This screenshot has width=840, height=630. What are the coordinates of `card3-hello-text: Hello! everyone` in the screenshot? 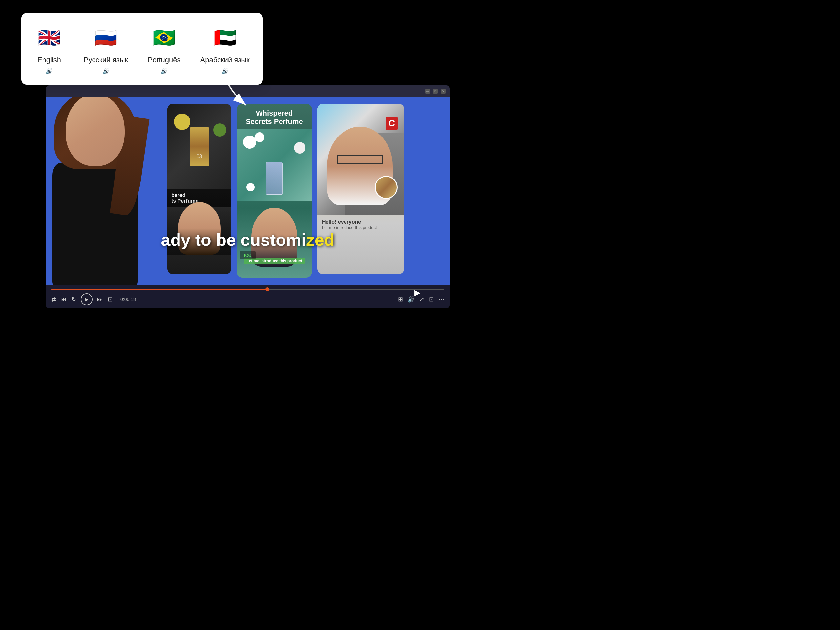 It's located at (361, 222).